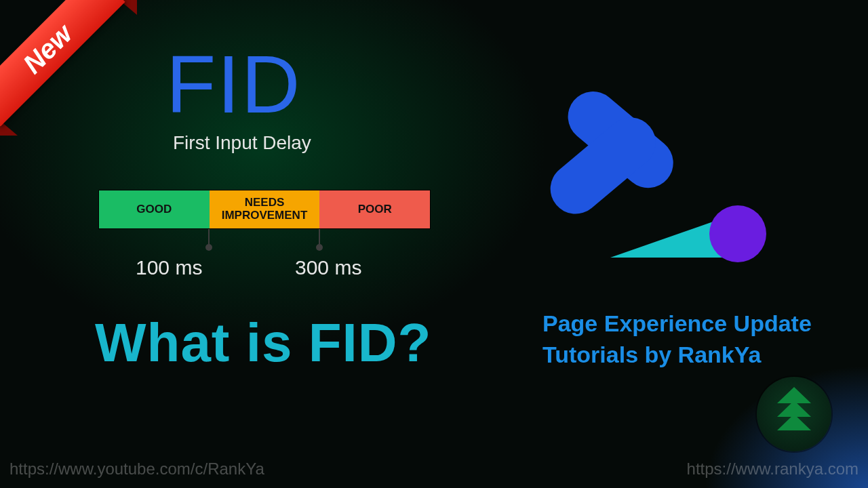 This screenshot has height=488, width=868. I want to click on rankya-badge, so click(794, 414).